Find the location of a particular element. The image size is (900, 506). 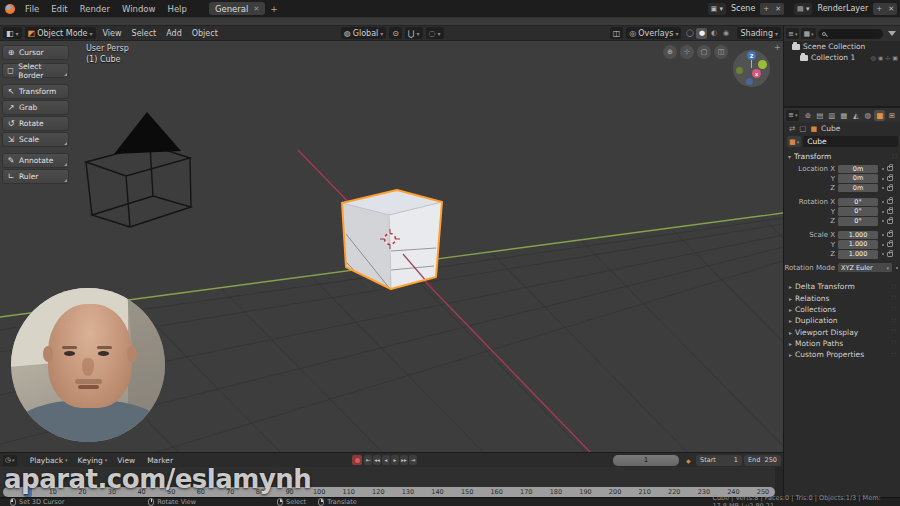

workspace-tab-general: General ✕ is located at coordinates (237, 8).